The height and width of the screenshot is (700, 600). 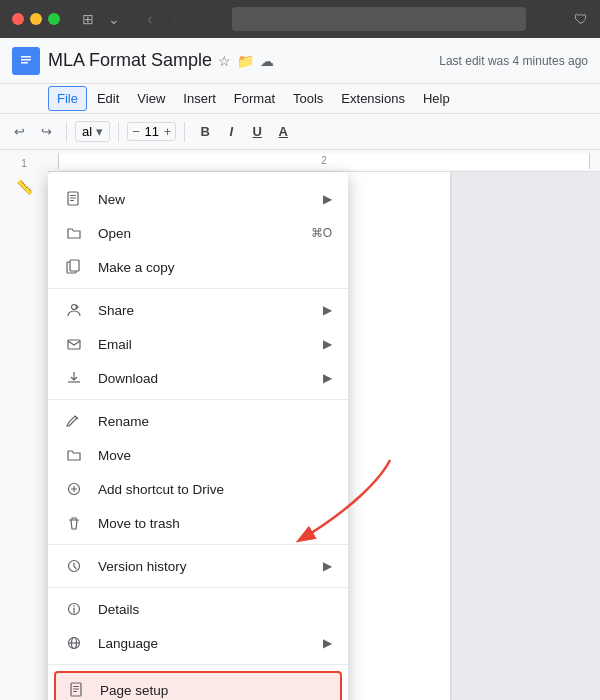 What do you see at coordinates (198, 682) in the screenshot?
I see `menu-section-6: Page setup Print preview Print ⌘P` at bounding box center [198, 682].